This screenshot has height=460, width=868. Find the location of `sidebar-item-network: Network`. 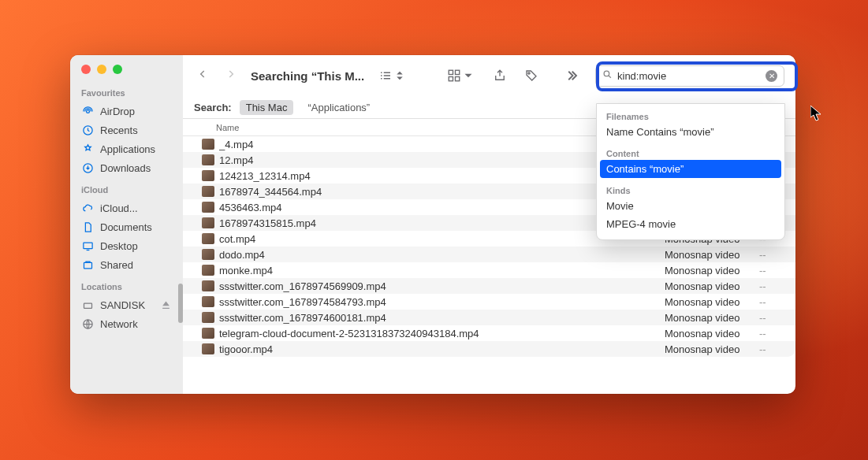

sidebar-item-network: Network is located at coordinates (126, 324).